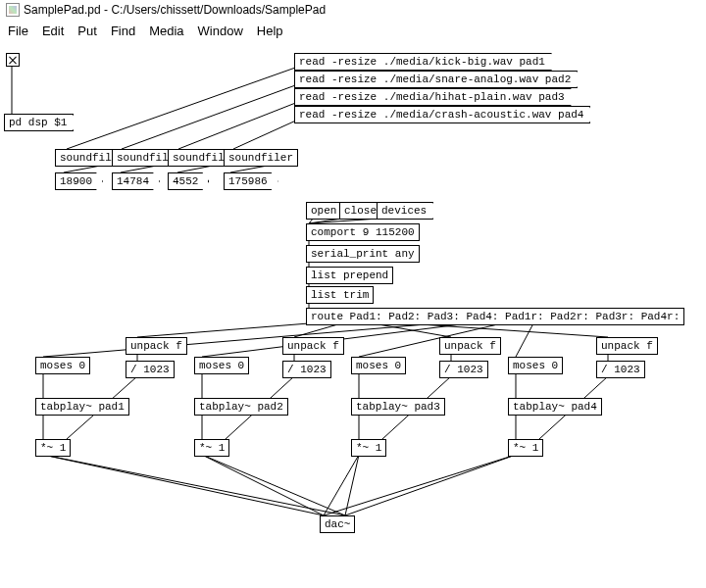 The height and width of the screenshot is (588, 706). I want to click on samples-2: 14784, so click(135, 181).